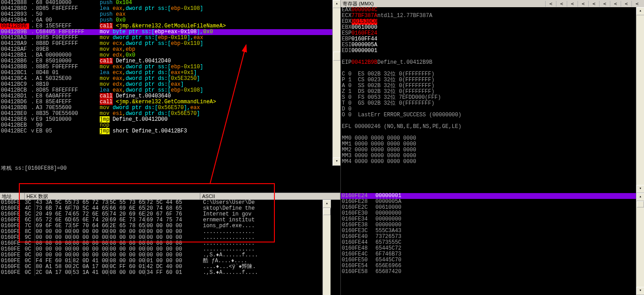  I want to click on stack-addr: 0160FE58, so click(358, 272).